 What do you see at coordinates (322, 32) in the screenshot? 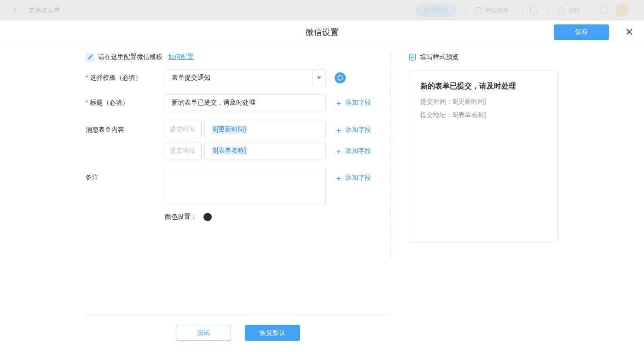
I see `modal-header: 微信设置 保存 ✕` at bounding box center [322, 32].